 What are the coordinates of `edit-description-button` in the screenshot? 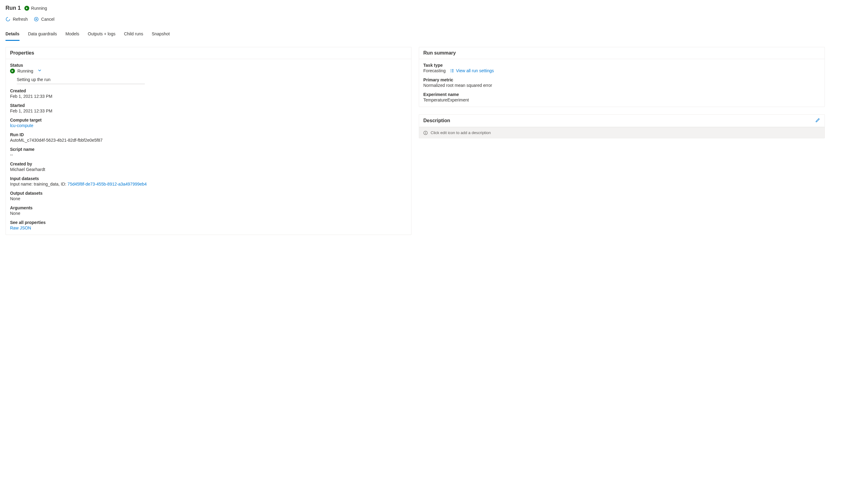 It's located at (818, 121).